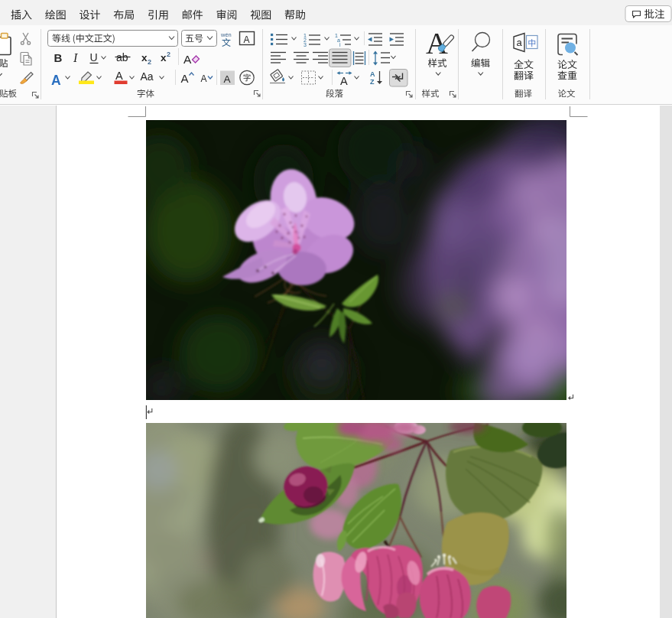 This screenshot has width=672, height=618. I want to click on svg-text: a, so click(520, 43).